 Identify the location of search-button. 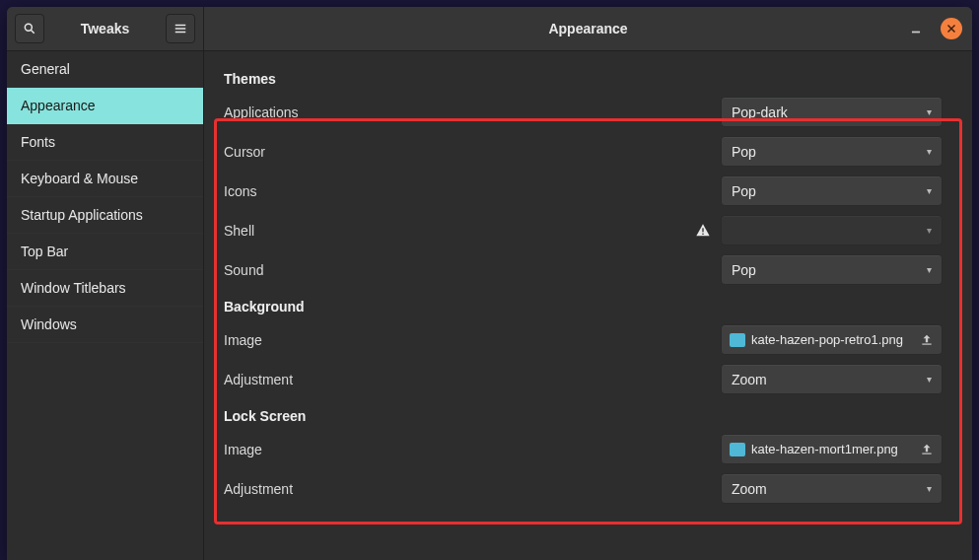
(30, 29).